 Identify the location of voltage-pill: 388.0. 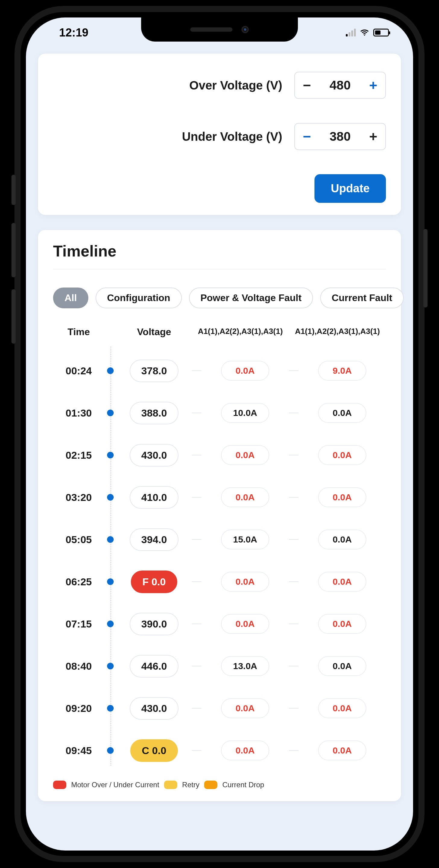
(154, 413).